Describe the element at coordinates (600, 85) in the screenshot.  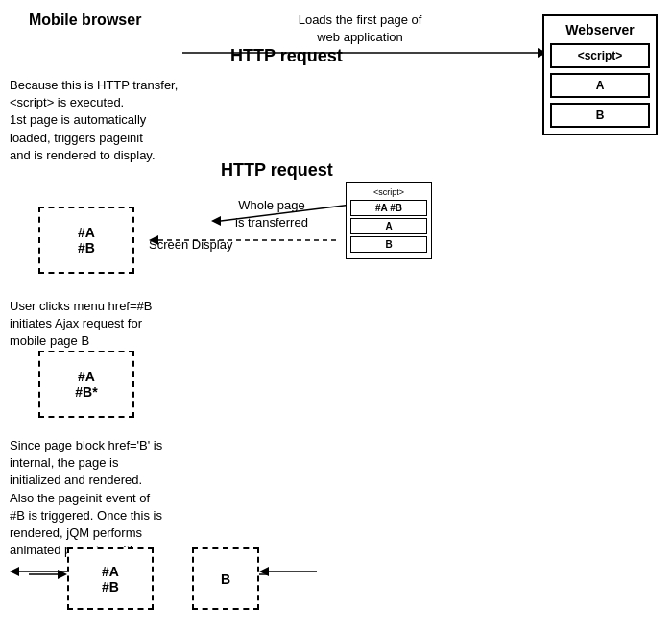
I see `ws-a-box: A` at that location.